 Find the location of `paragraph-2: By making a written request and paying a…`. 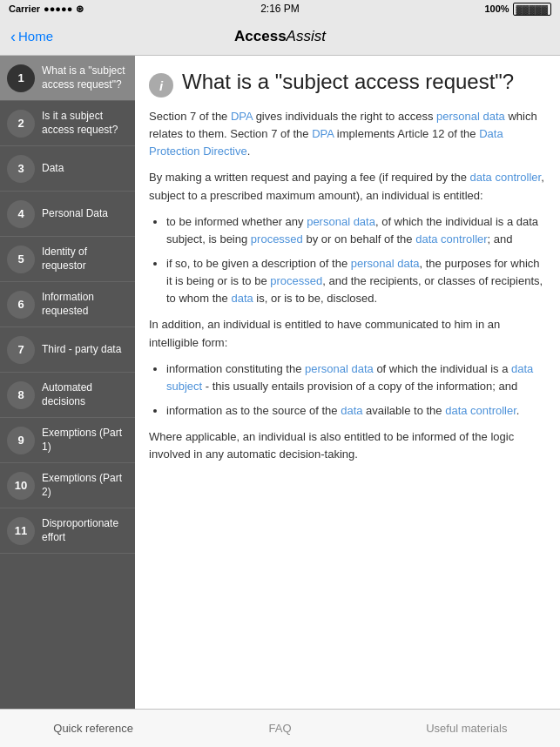

paragraph-2: By making a written request and paying a… is located at coordinates (347, 186).